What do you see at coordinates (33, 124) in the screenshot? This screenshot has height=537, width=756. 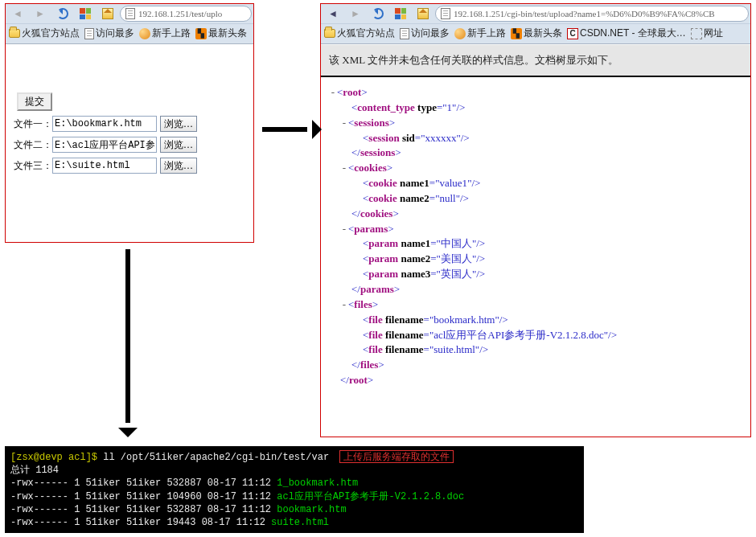 I see `file1-label: 文件一：` at bounding box center [33, 124].